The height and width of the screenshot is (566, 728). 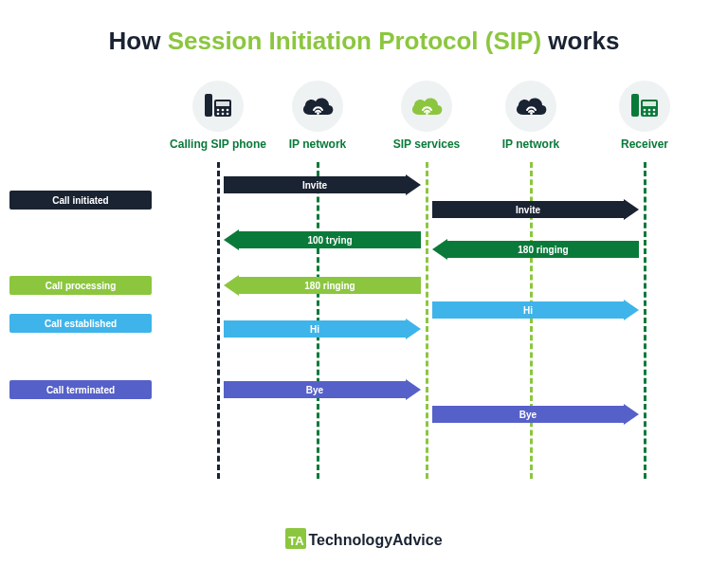 I want to click on arrow-6: Hi, so click(x=322, y=329).